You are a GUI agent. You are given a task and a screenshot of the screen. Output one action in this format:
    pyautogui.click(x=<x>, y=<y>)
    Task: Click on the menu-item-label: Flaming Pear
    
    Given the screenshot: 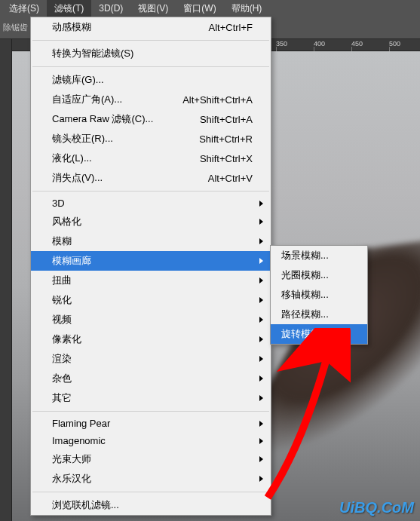 What is the action you would take?
    pyautogui.click(x=81, y=424)
    